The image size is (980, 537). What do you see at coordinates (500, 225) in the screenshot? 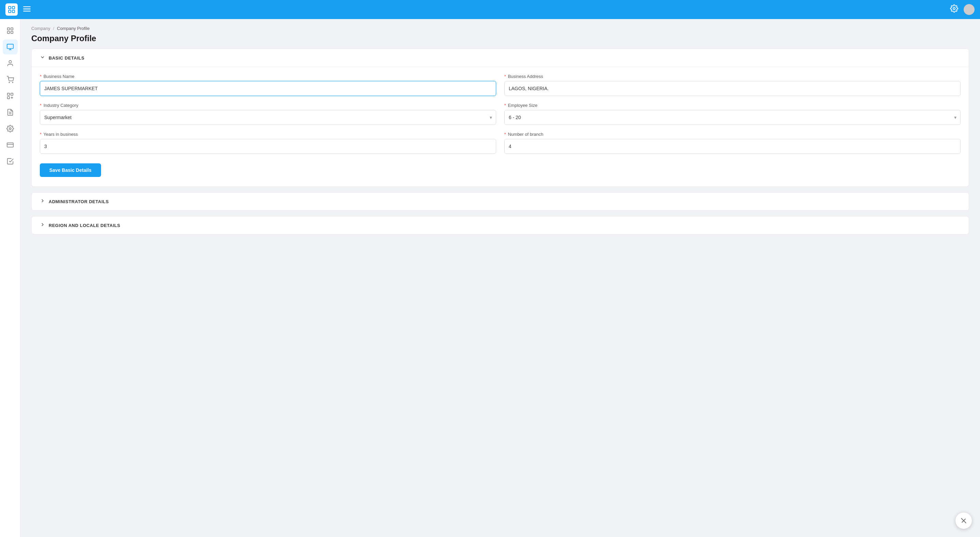
I see `region-locale-details-section: REGION AND LOCALE DETAILS` at bounding box center [500, 225].